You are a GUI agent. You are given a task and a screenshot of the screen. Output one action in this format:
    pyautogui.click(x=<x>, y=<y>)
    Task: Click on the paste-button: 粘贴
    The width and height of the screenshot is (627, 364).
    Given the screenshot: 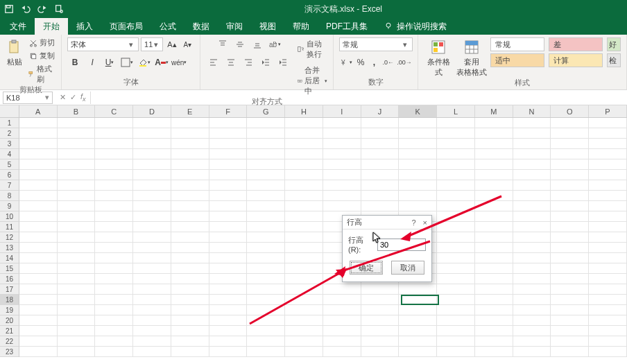 What is the action you would take?
    pyautogui.click(x=15, y=53)
    